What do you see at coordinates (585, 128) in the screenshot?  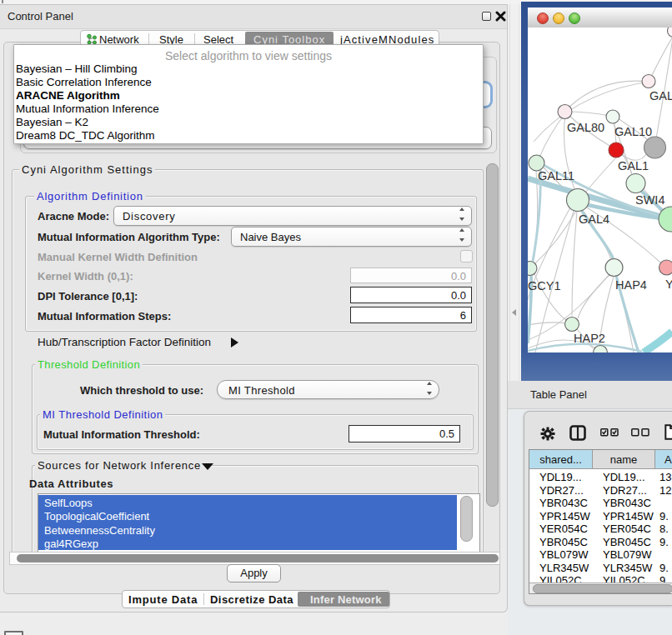 I see `svg-text: GAL80` at bounding box center [585, 128].